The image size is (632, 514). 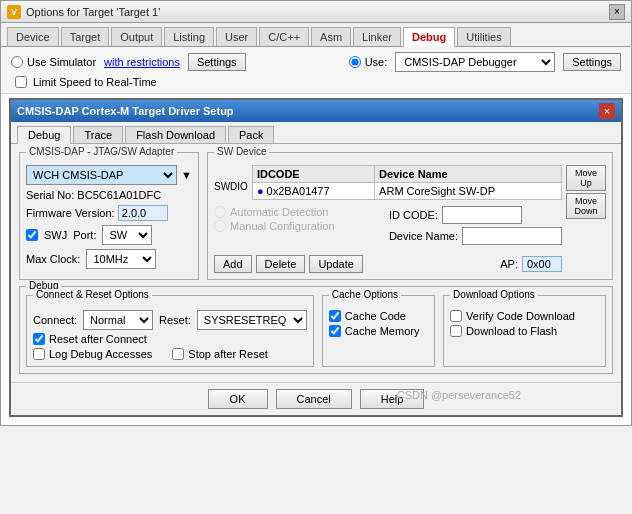 I want to click on reset-select: SYSRESETREQ, so click(x=252, y=320).